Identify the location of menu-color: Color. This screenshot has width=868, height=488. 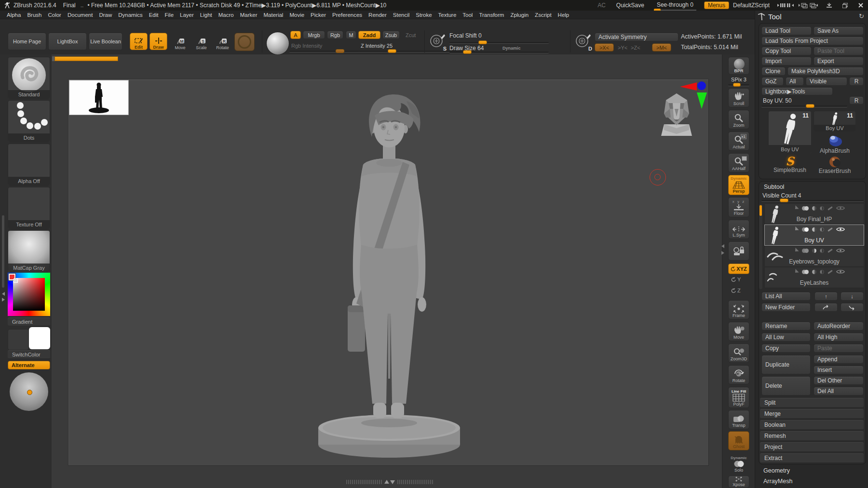
(54, 15).